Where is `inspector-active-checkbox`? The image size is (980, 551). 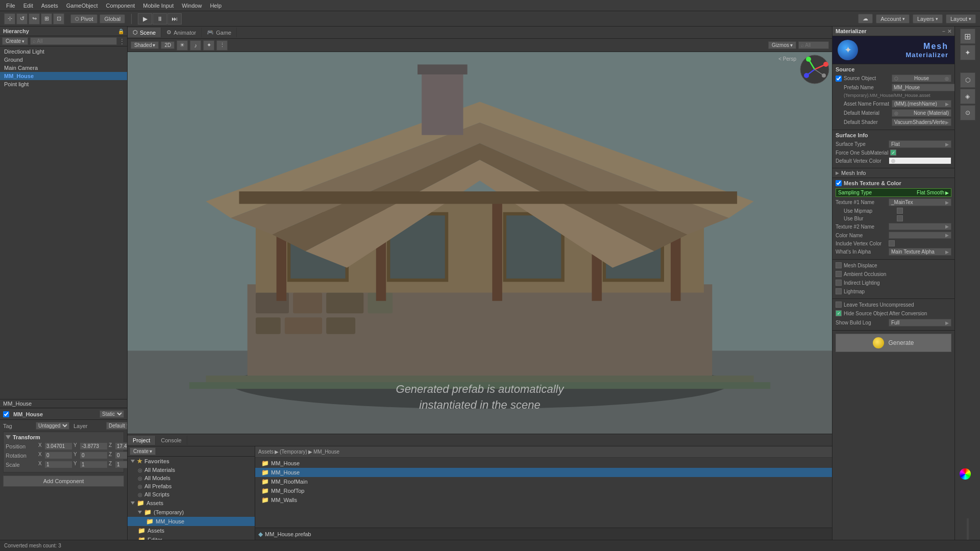
inspector-active-checkbox is located at coordinates (6, 414).